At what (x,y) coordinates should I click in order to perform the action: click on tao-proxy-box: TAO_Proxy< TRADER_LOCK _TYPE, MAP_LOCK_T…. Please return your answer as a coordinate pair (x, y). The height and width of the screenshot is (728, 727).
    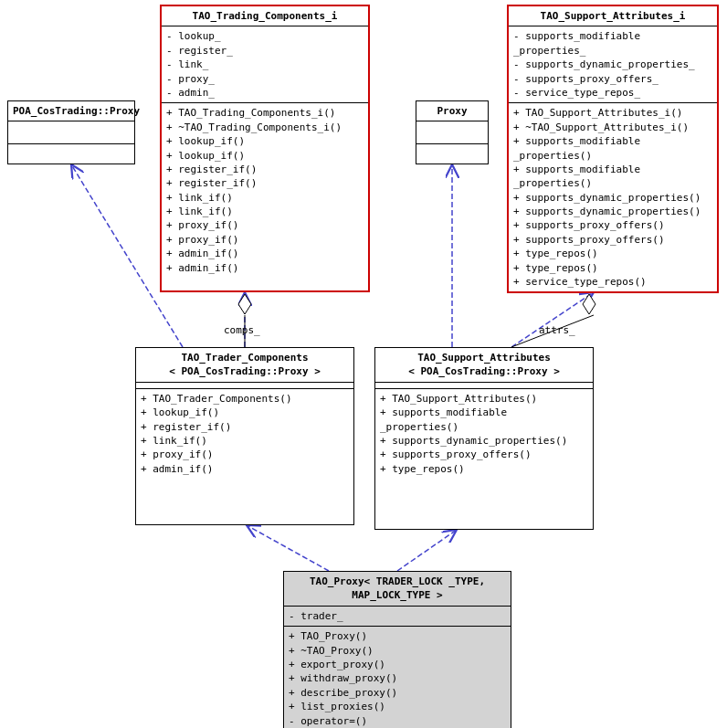
    Looking at the image, I should click on (397, 649).